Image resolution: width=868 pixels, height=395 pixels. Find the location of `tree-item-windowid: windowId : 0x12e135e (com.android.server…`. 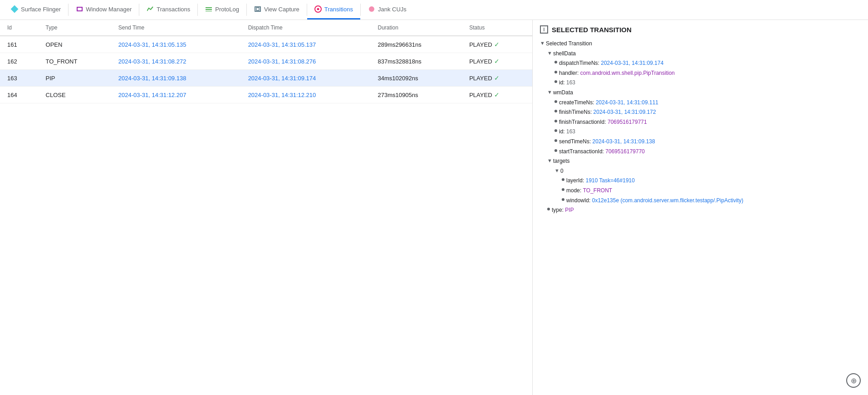

tree-item-windowid: windowId : 0x12e135e (com.android.server… is located at coordinates (701, 201).